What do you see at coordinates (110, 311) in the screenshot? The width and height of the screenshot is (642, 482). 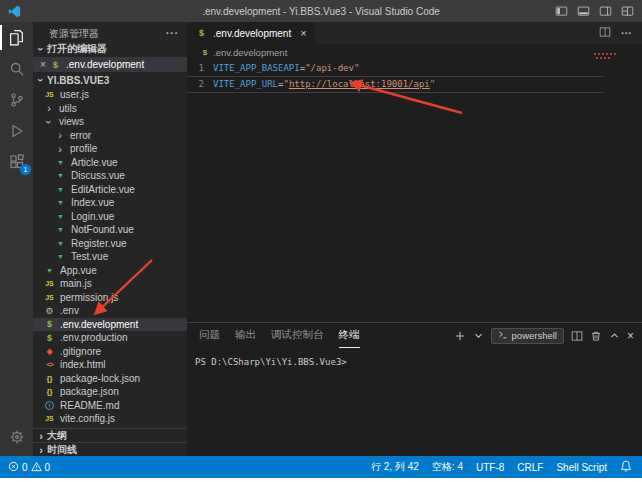 I see `tree-item-.env: ⚙.env` at bounding box center [110, 311].